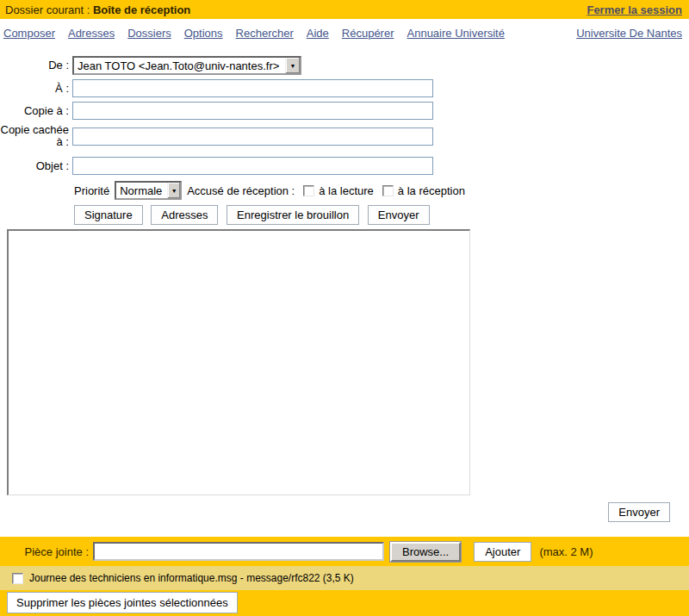 The height and width of the screenshot is (616, 689). Describe the element at coordinates (293, 215) in the screenshot. I see `save-draft-button: Enregistrer le brouillon` at that location.